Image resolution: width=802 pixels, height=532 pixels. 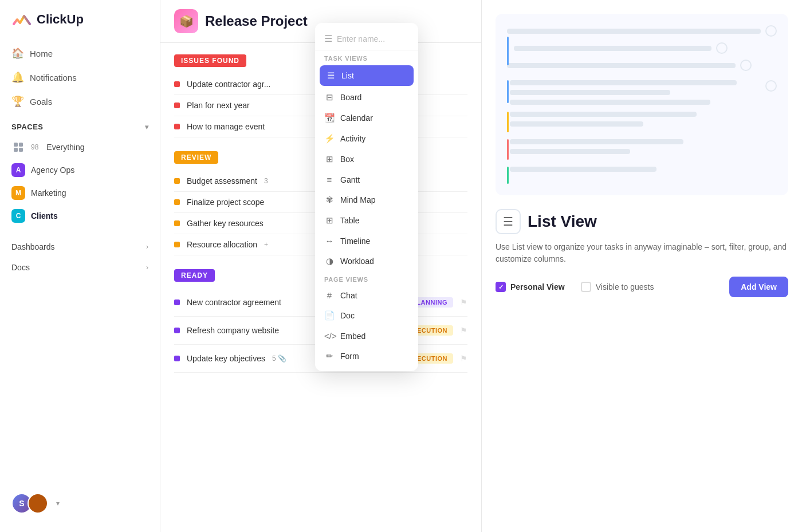 What do you see at coordinates (331, 76) in the screenshot?
I see `list-icon: ☰` at bounding box center [331, 76].